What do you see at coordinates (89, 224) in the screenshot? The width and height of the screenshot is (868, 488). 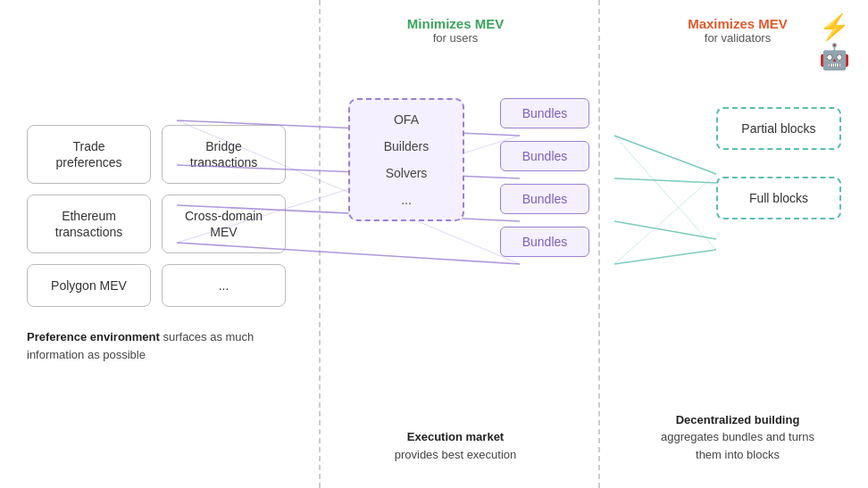 I see `eth-trans-box: Ethereum transactions` at bounding box center [89, 224].